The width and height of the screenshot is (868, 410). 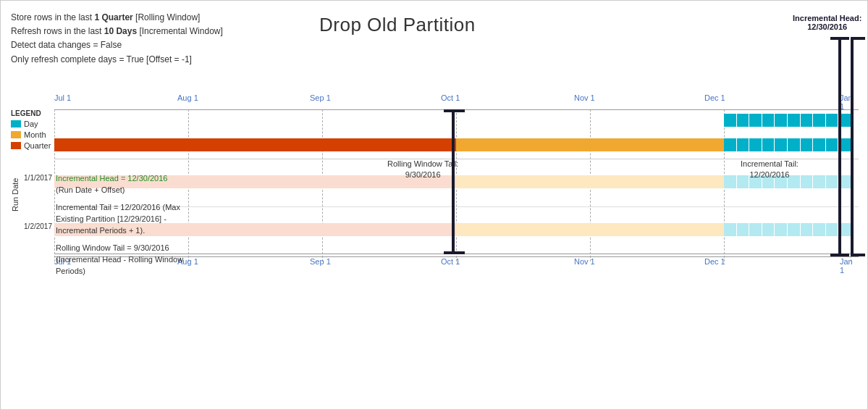 I want to click on legend-label-day: Day, so click(x=31, y=124).